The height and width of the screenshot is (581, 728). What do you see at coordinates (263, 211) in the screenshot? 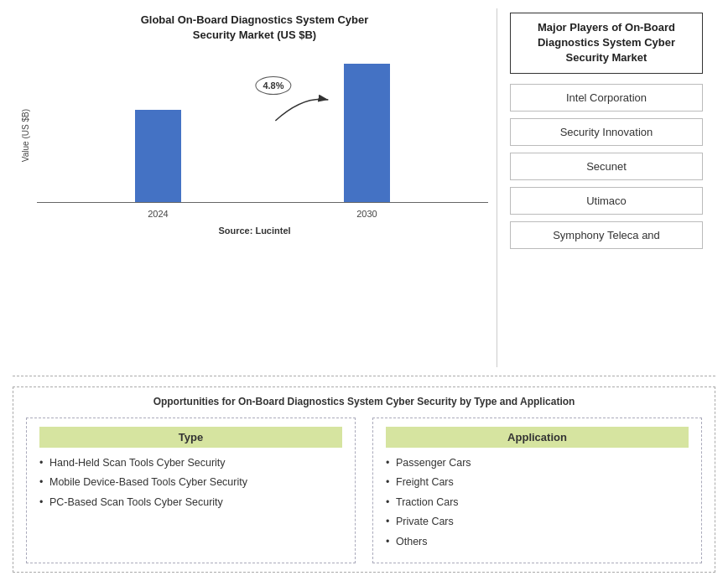
I see `x-labels: 2024 2030` at bounding box center [263, 211].